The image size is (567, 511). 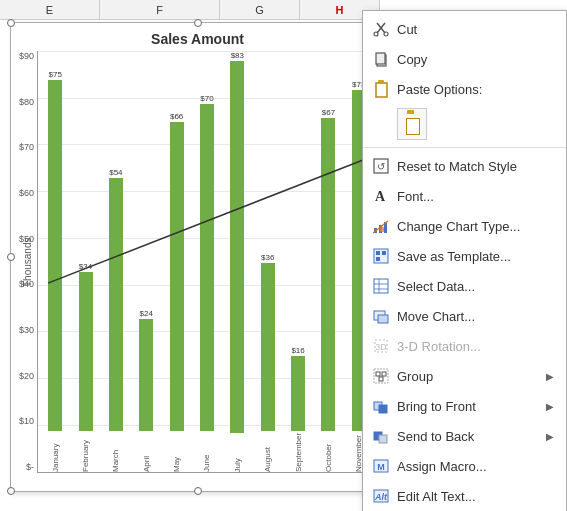 What do you see at coordinates (476, 90) in the screenshot?
I see `paste-options-label: Paste Options:` at bounding box center [476, 90].